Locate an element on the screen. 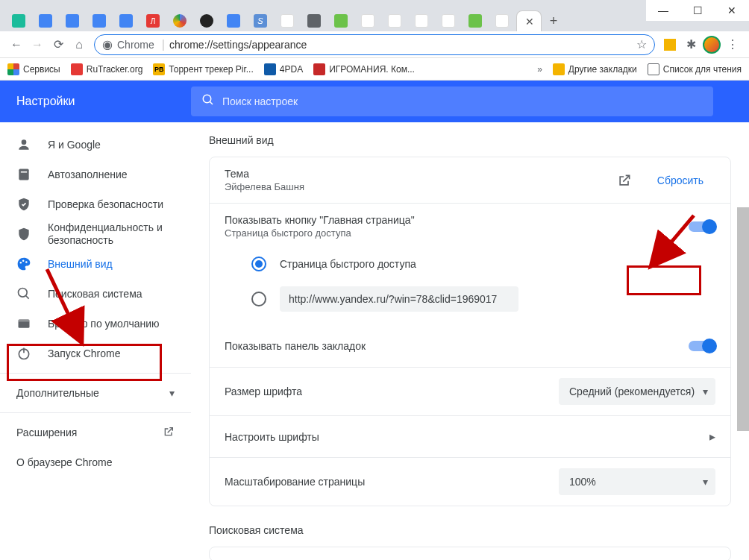 Image resolution: width=749 pixels, height=560 pixels. sidebar-item-appearance: Внешний вид is located at coordinates (95, 264).